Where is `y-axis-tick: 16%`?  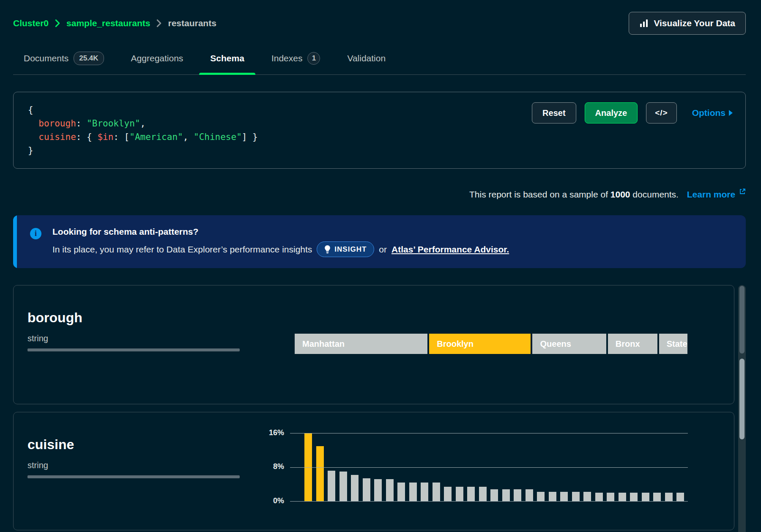
y-axis-tick: 16% is located at coordinates (268, 433).